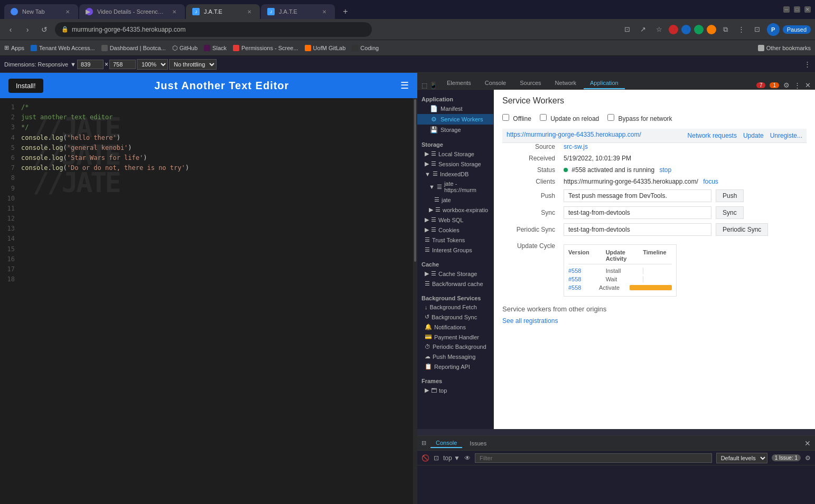 Image resolution: width=815 pixels, height=504 pixels. What do you see at coordinates (27, 30) in the screenshot?
I see `forward-button: ›` at bounding box center [27, 30].